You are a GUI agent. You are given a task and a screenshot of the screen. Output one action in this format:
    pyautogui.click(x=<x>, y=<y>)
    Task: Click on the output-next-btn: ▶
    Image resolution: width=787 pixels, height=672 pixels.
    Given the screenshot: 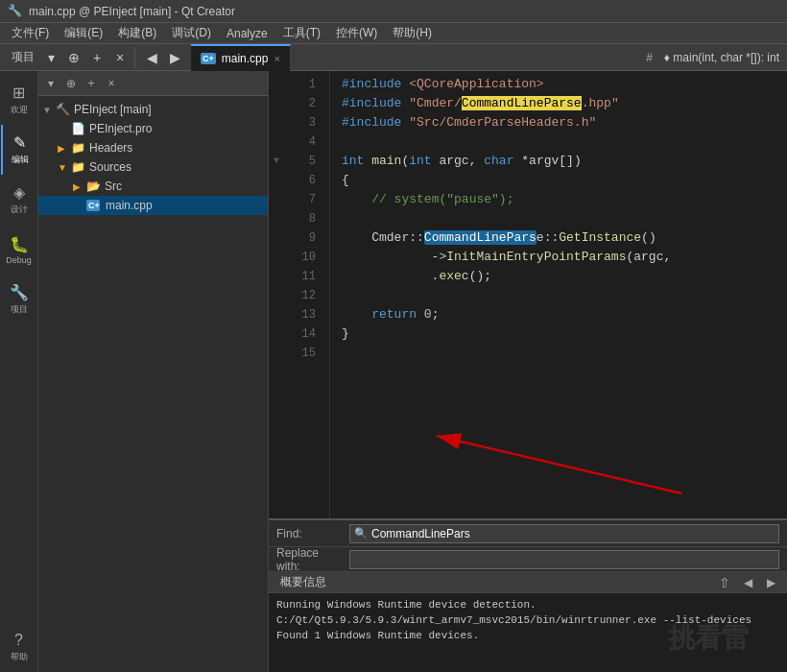 What is the action you would take?
    pyautogui.click(x=771, y=583)
    